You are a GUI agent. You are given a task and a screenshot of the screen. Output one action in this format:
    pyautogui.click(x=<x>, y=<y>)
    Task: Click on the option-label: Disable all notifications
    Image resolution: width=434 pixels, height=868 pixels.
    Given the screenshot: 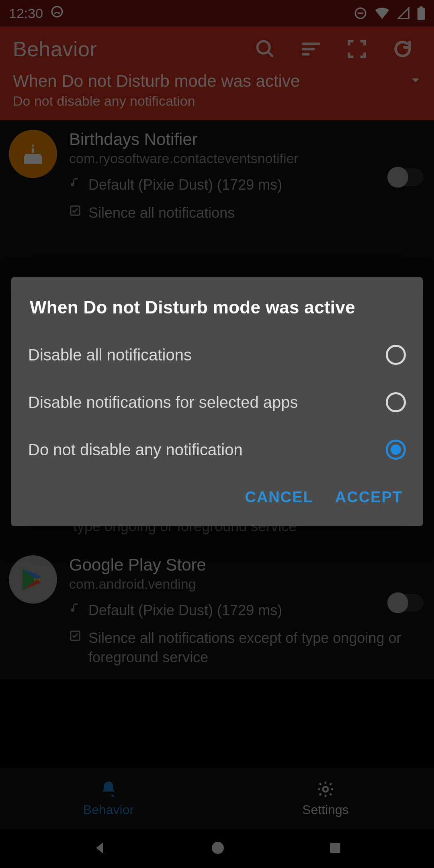 What is the action you would take?
    pyautogui.click(x=207, y=355)
    